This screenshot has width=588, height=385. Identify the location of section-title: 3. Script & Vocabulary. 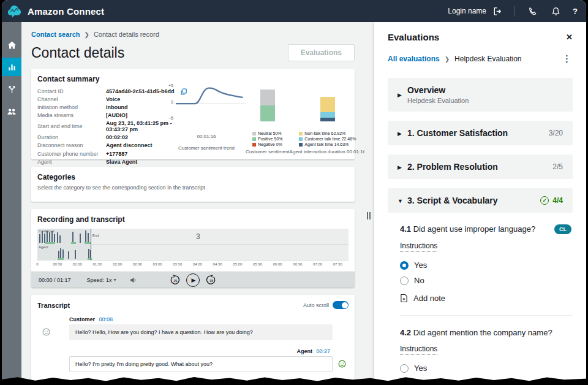
(474, 200).